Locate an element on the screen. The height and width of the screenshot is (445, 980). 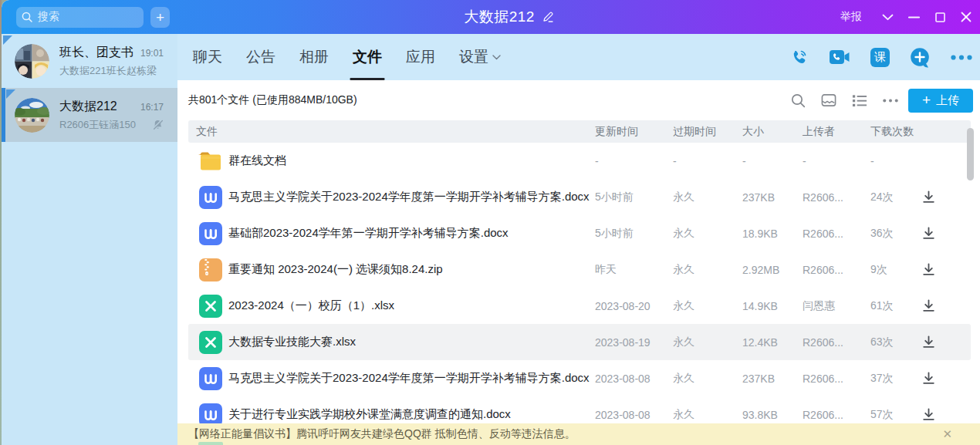
file-size: - is located at coordinates (772, 161).